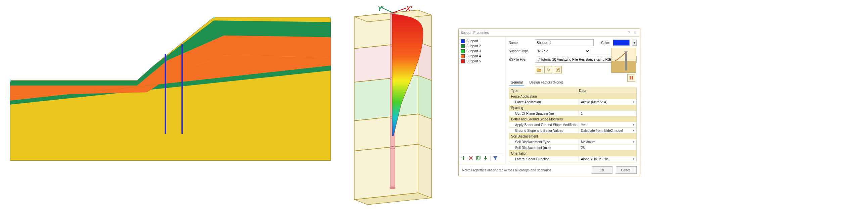  What do you see at coordinates (474, 46) in the screenshot?
I see `support-list-label: Support 2` at bounding box center [474, 46].